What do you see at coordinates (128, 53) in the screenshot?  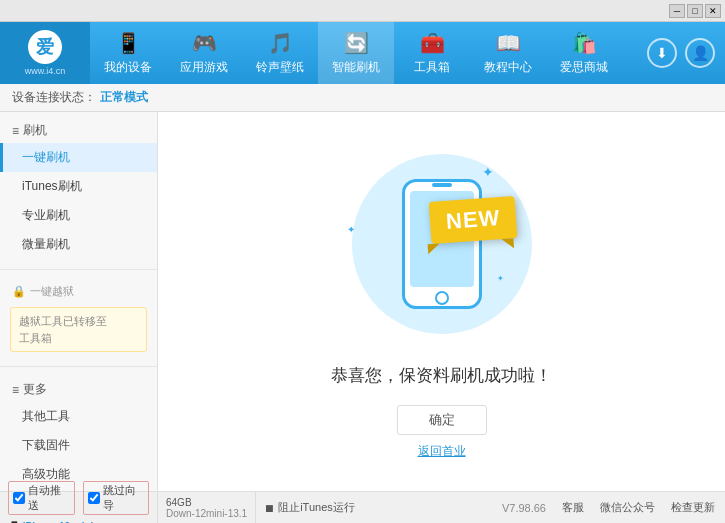 I see `nav-my-device: 📱 我的设备` at bounding box center [128, 53].